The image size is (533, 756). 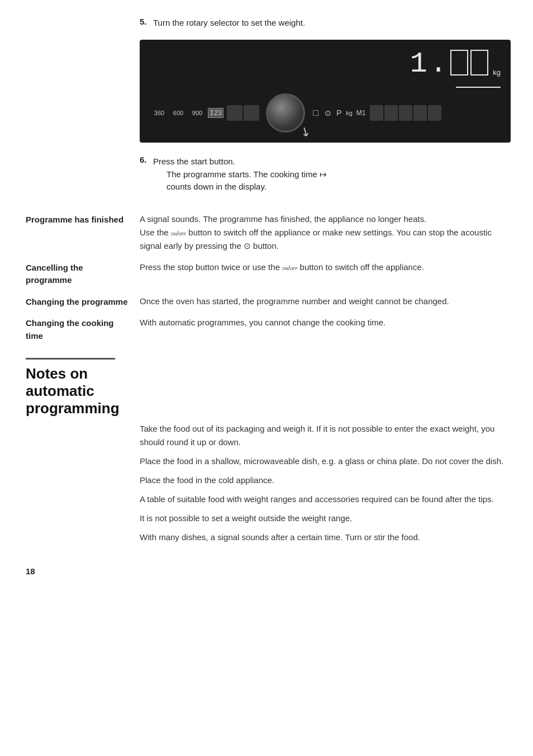 What do you see at coordinates (325, 174) in the screenshot?
I see `step-6-row: 6. Press the start button. The programme…` at bounding box center [325, 174].